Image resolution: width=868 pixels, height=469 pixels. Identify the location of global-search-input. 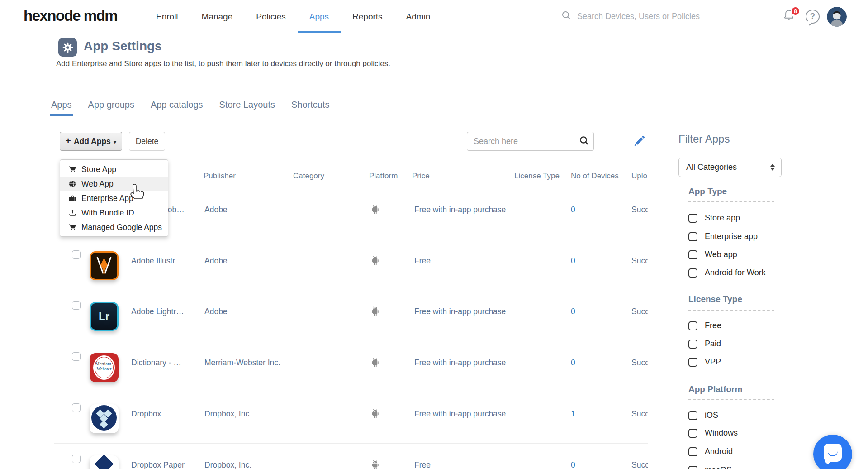
(645, 16).